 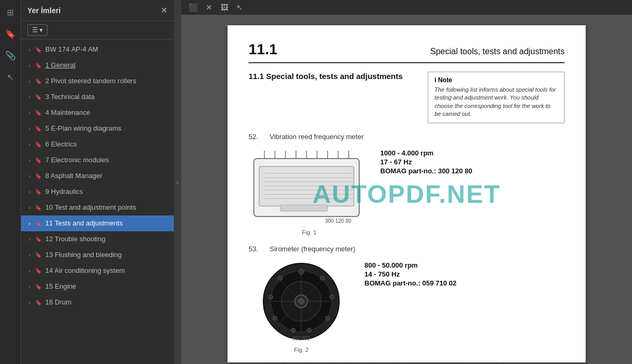 I want to click on expand-icon-tests_adj: ›, so click(x=29, y=223).